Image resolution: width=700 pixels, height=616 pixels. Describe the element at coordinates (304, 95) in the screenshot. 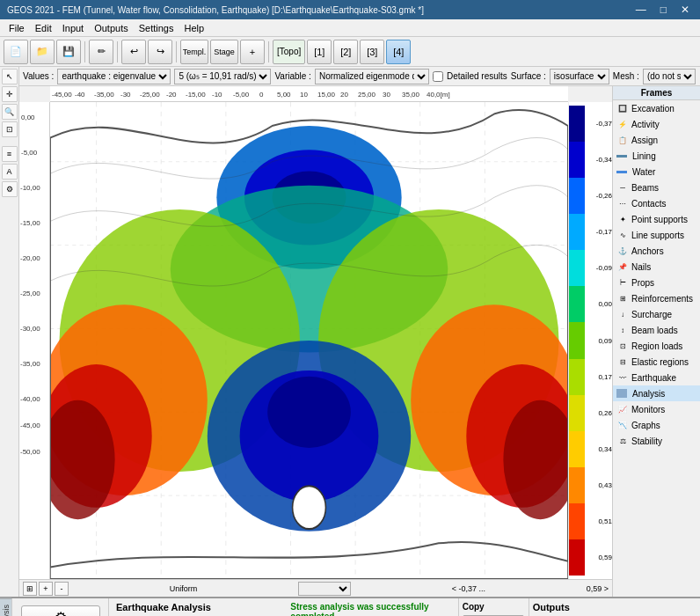

I see `svg-text: 10` at that location.